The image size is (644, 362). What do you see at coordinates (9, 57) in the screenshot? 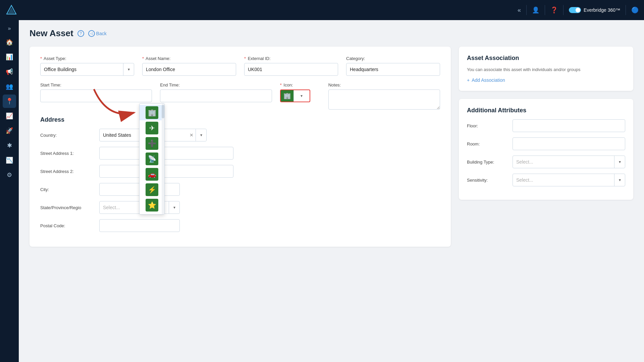
I see `sidebar-item-dashboard: 📊` at bounding box center [9, 57].